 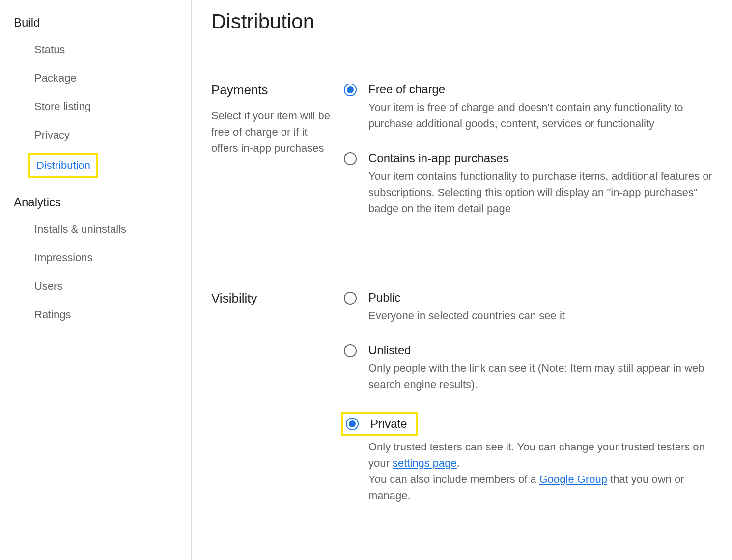 What do you see at coordinates (540, 376) in the screenshot?
I see `option-unlisted-desc: Only people with the link can see it (No…` at bounding box center [540, 376].